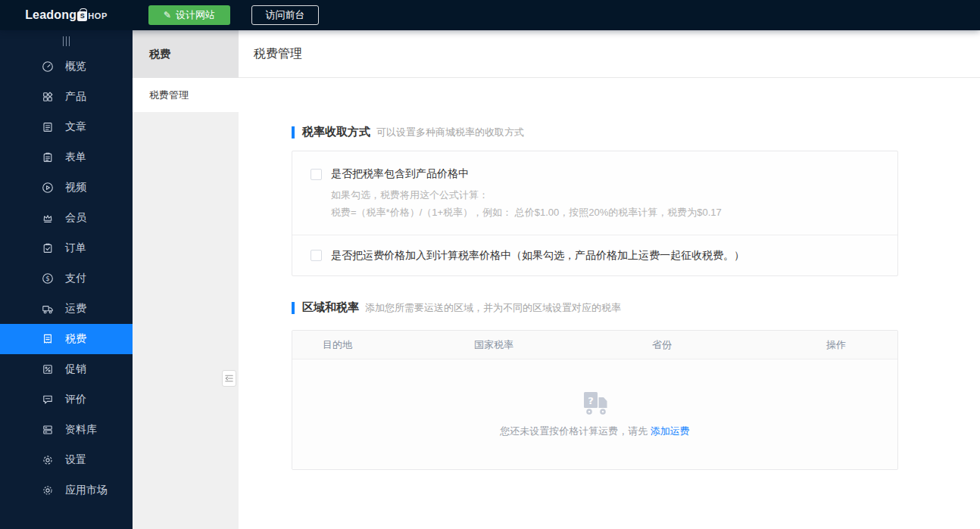  I want to click on section-subtitle: 添加您所需要运送的区域，并为不同的区域设置对应的税率, so click(493, 308).